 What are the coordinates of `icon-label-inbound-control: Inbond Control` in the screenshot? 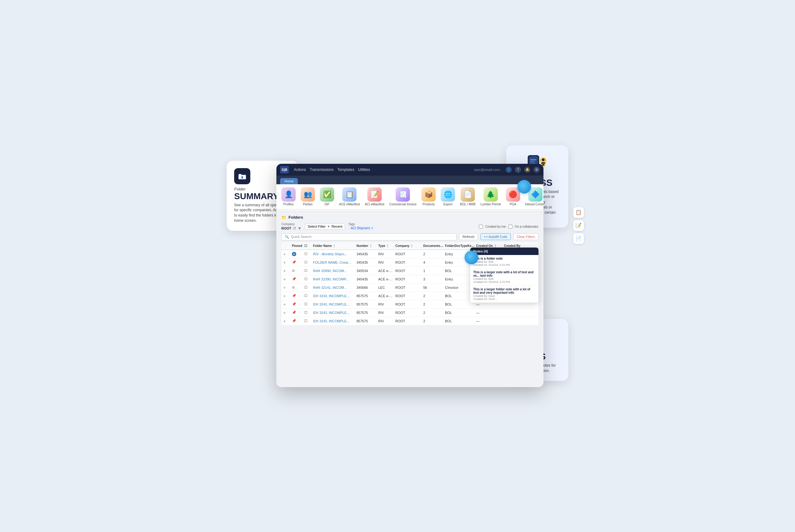 It's located at (534, 204).